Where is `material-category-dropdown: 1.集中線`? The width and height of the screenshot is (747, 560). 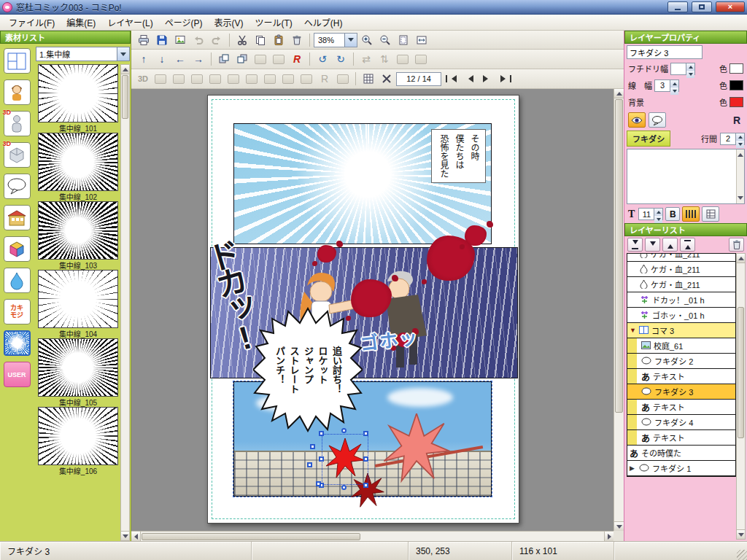 material-category-dropdown: 1.集中線 is located at coordinates (83, 54).